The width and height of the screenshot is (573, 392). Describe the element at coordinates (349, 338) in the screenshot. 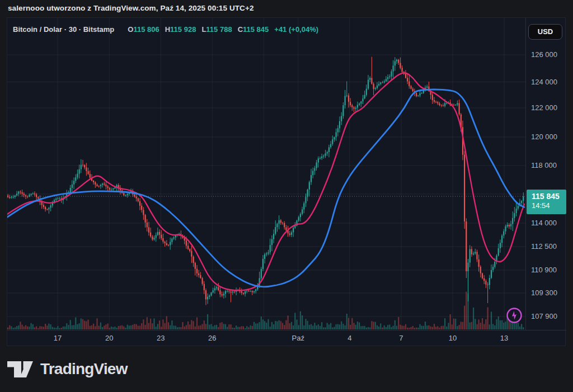

I see `time-tick-label: 4` at that location.